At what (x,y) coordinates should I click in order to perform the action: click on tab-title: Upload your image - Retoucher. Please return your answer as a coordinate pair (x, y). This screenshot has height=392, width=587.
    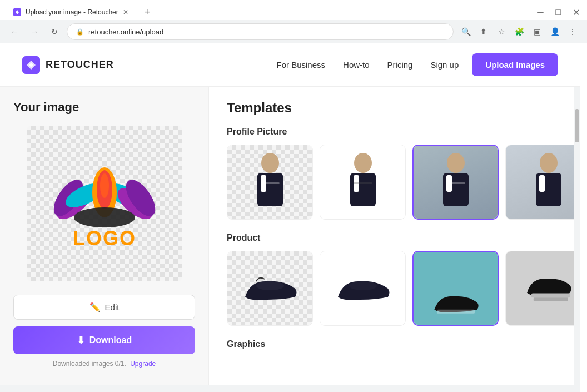
    Looking at the image, I should click on (72, 12).